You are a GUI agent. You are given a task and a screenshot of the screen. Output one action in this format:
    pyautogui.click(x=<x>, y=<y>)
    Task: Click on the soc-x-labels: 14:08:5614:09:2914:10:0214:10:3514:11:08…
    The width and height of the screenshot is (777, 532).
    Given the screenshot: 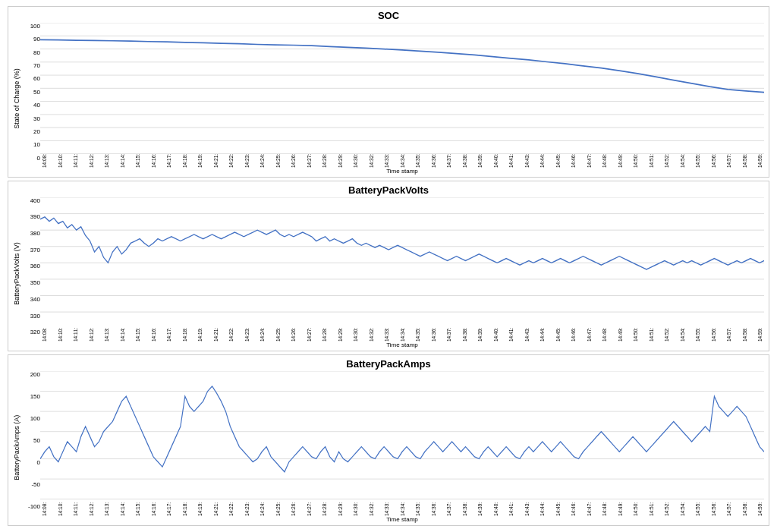 What is the action you would take?
    pyautogui.click(x=402, y=161)
    